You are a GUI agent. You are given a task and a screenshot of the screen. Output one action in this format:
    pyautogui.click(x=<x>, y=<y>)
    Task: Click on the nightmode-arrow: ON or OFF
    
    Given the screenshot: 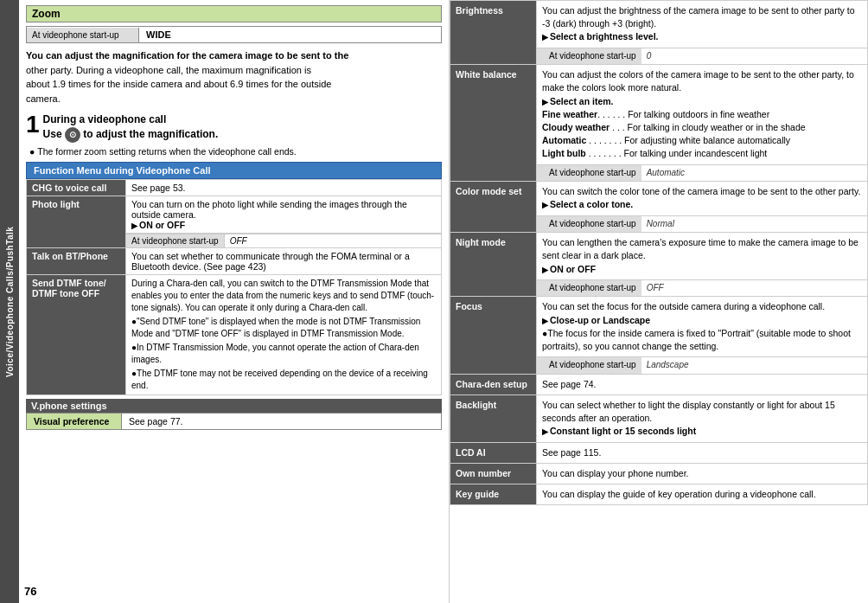 What is the action you would take?
    pyautogui.click(x=569, y=269)
    